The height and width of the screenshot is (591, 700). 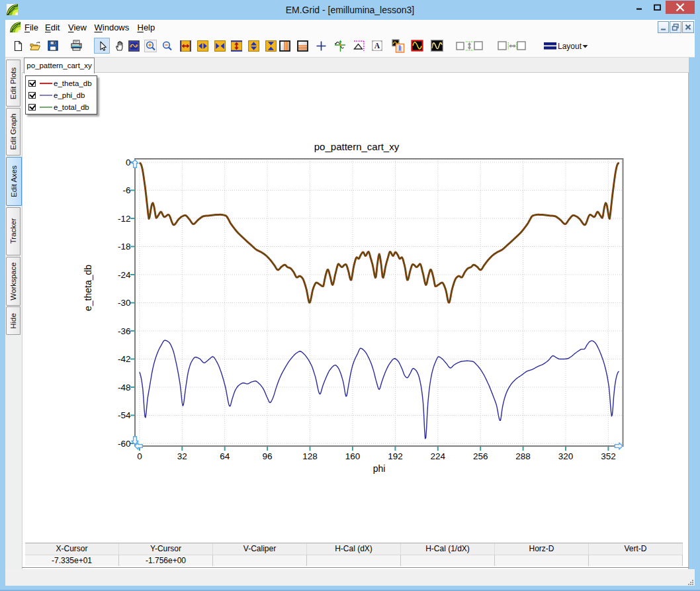 What do you see at coordinates (124, 246) in the screenshot?
I see `svg-text: -18` at bounding box center [124, 246].